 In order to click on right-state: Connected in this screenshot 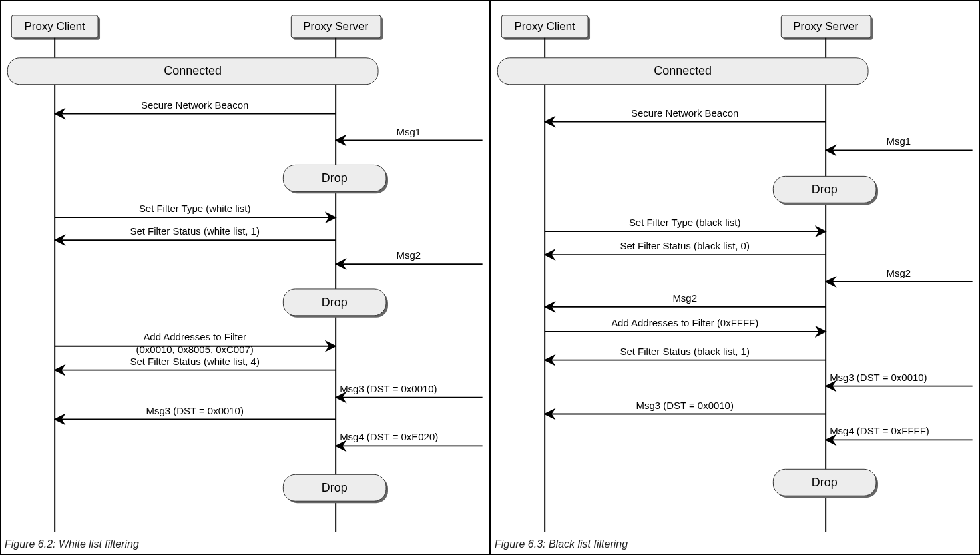, I will do `click(683, 71)`.